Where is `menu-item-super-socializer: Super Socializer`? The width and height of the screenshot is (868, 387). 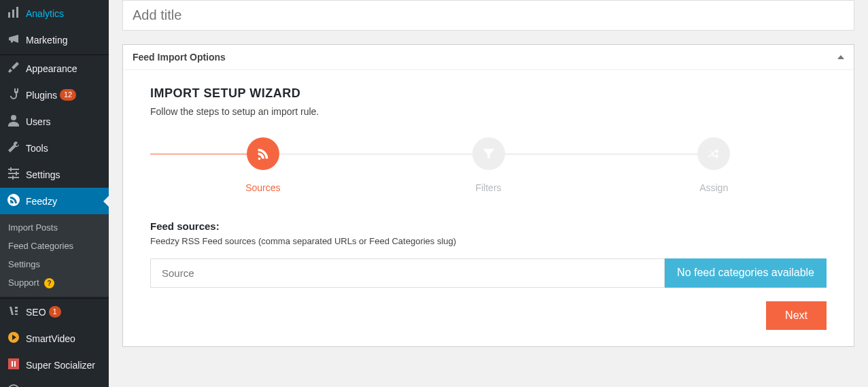
menu-item-super-socializer: Super Socializer is located at coordinates (54, 365).